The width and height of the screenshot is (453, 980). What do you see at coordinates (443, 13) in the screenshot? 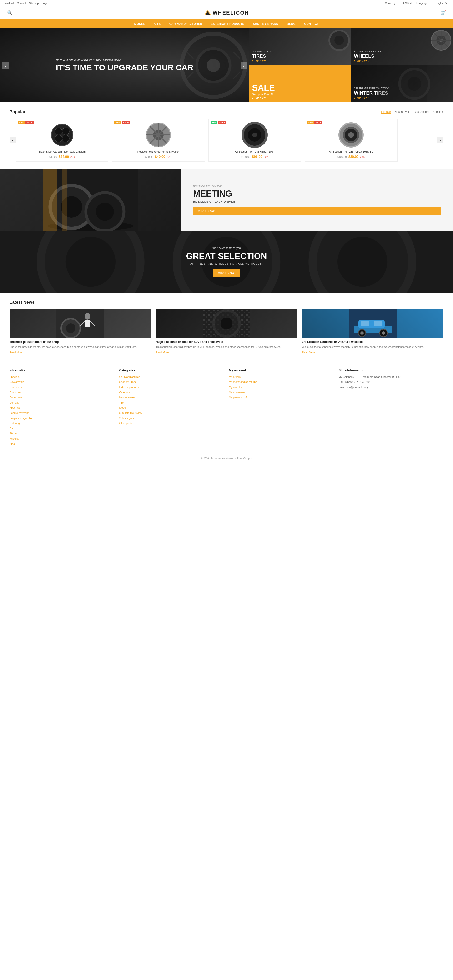
I see `cart-icon: 🛒` at bounding box center [443, 13].